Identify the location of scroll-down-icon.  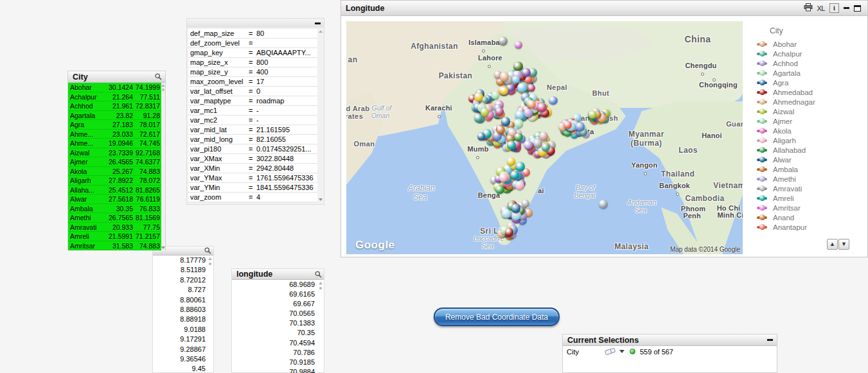
(163, 248).